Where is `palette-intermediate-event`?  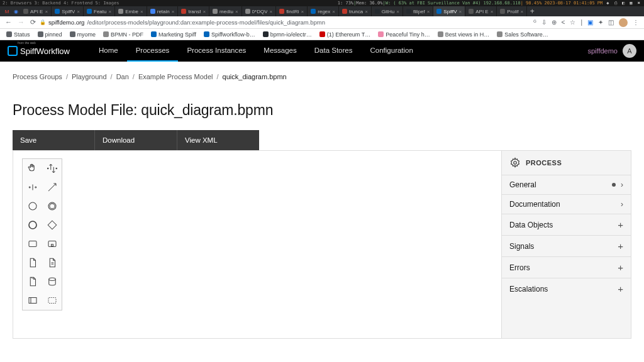
palette-intermediate-event is located at coordinates (52, 206).